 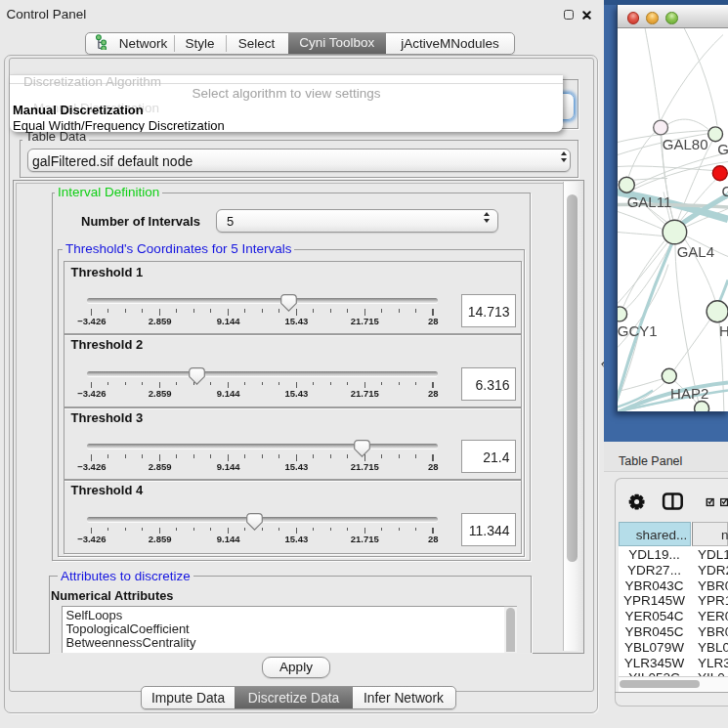 I want to click on svg-text: G, so click(x=725, y=190).